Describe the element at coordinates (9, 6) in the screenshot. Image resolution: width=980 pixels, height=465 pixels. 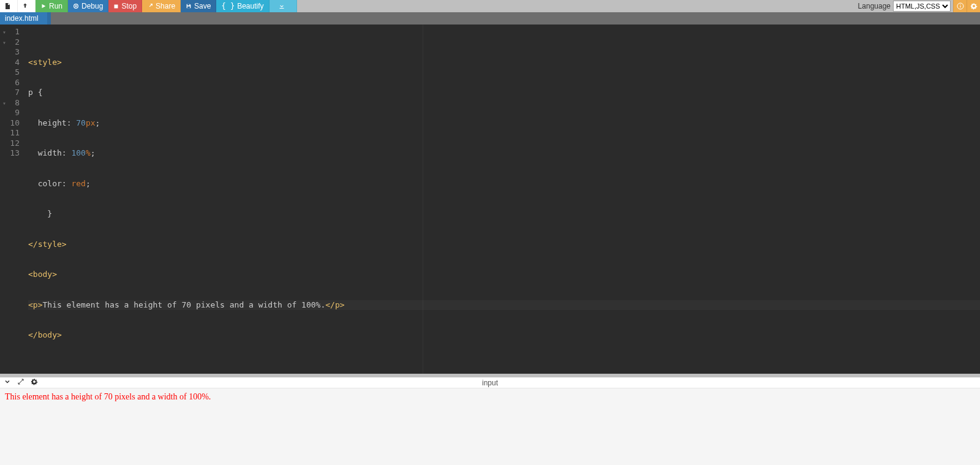
I see `new-file-button` at that location.